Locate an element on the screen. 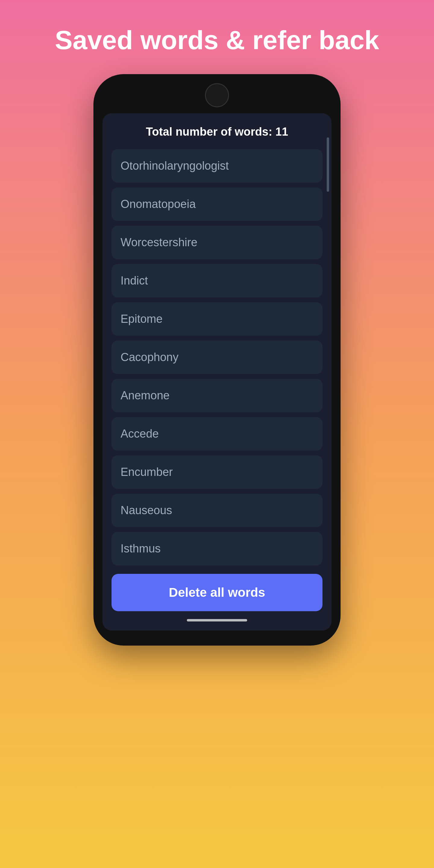 This screenshot has width=434, height=868. delete-all-button: Delete all words is located at coordinates (217, 592).